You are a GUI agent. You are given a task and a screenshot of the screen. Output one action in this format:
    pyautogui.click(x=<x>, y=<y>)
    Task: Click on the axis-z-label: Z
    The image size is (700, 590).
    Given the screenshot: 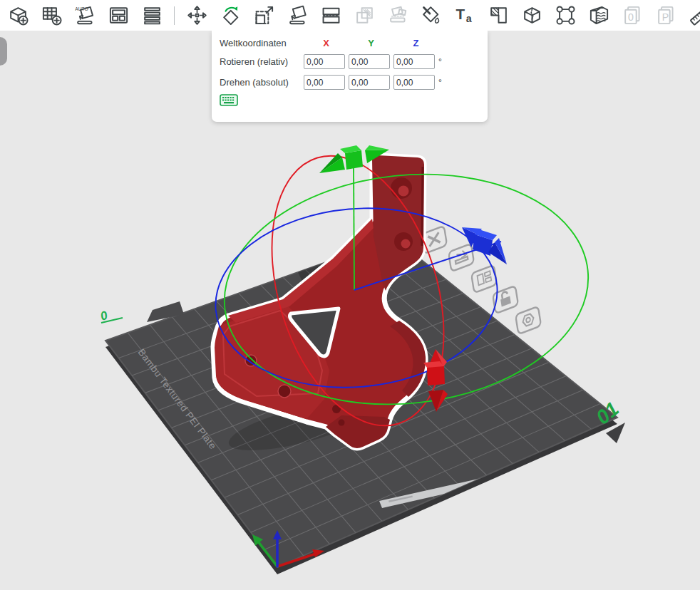 What is the action you would take?
    pyautogui.click(x=416, y=43)
    